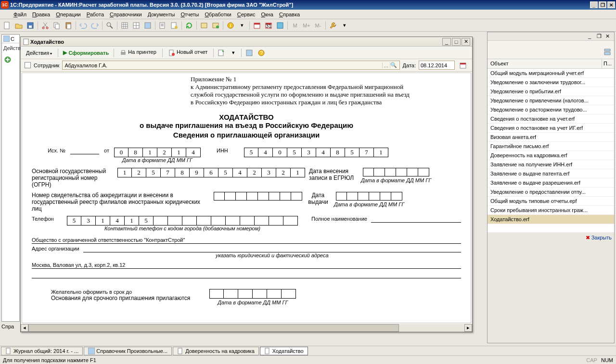 This screenshot has height=364, width=616. I want to click on tb-new-icon, so click(7, 25).